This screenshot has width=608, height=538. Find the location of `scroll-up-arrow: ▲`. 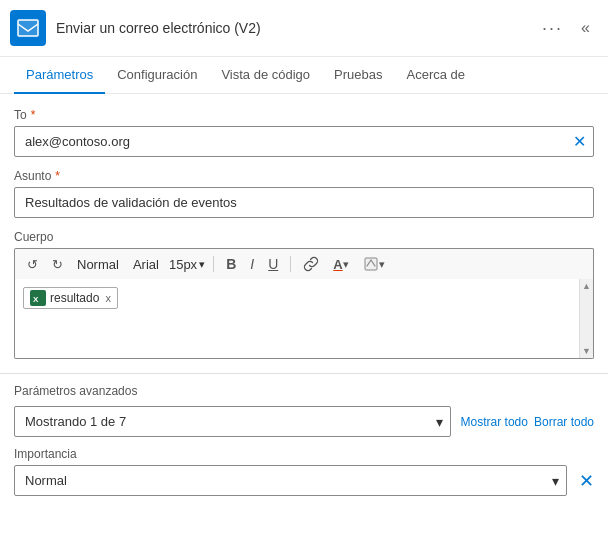

scroll-up-arrow: ▲ is located at coordinates (586, 286).